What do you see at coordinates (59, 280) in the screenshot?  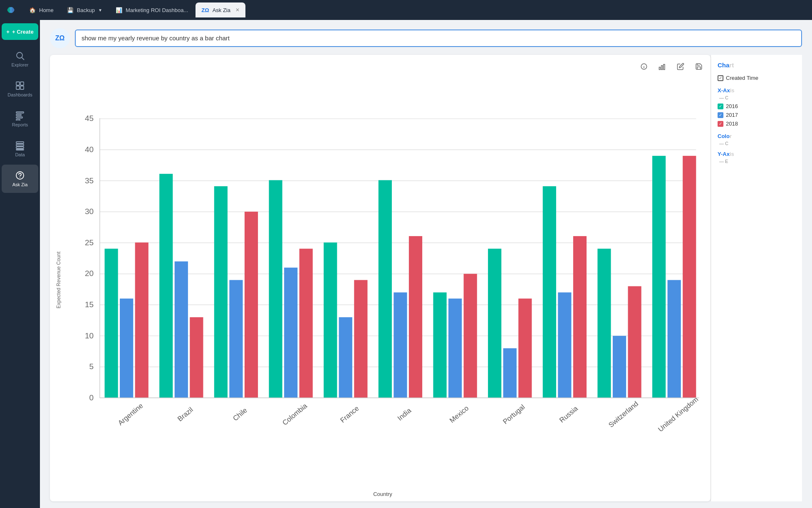 I see `y-axis-label: Expected Revenue Count` at bounding box center [59, 280].